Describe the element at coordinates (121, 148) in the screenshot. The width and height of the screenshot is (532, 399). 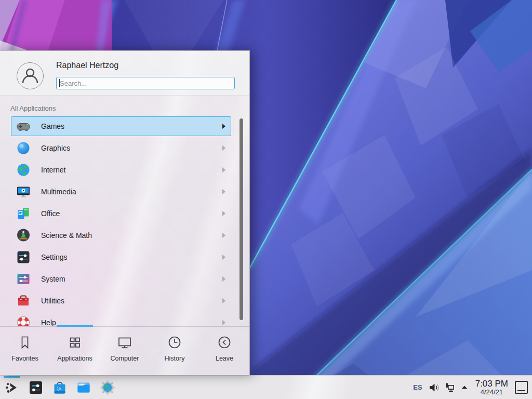
I see `category-item-graphics: Graphics` at that location.